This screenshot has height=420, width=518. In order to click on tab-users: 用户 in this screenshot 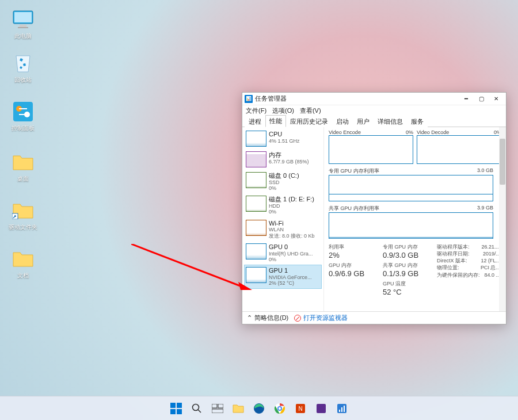, I will do `click(363, 121)`.